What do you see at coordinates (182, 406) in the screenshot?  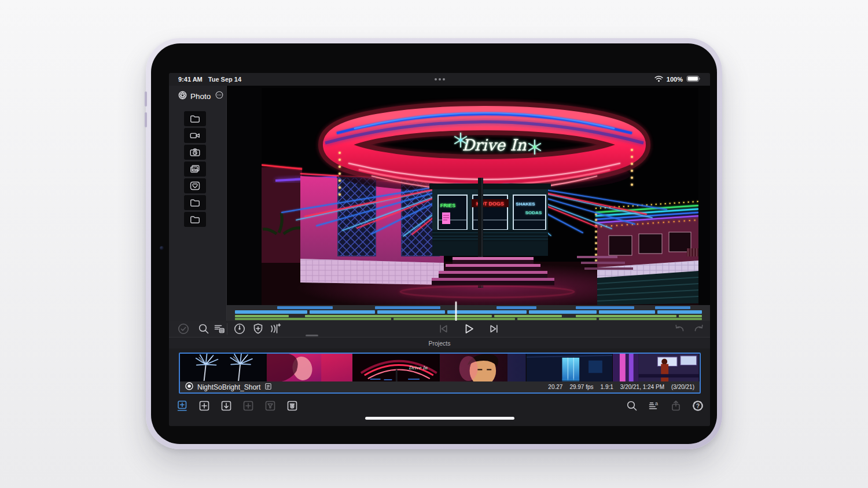 I see `add-to-timeline-button` at bounding box center [182, 406].